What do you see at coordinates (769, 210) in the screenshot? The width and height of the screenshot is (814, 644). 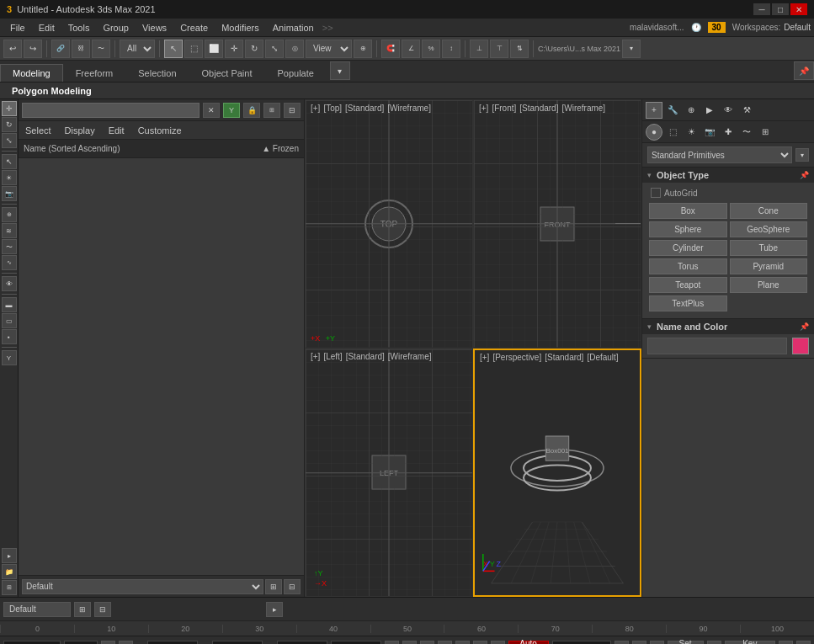 I see `obj-btn-cone: Cone` at bounding box center [769, 210].